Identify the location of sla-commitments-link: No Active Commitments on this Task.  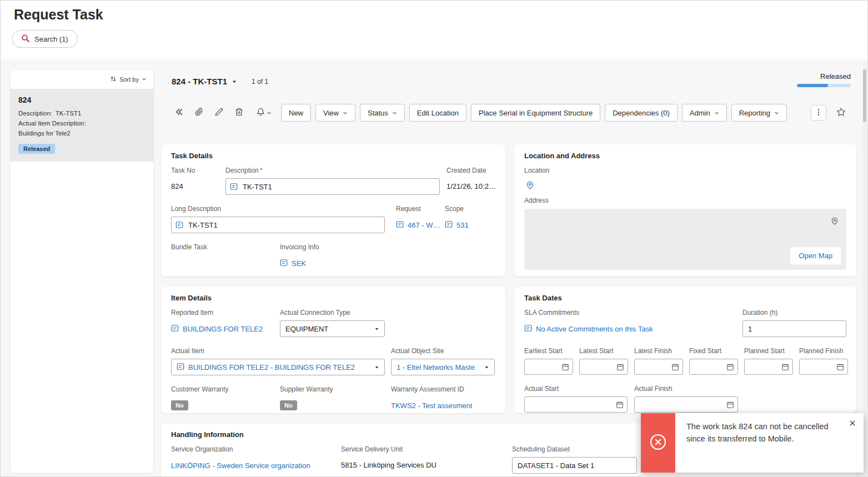
(589, 329).